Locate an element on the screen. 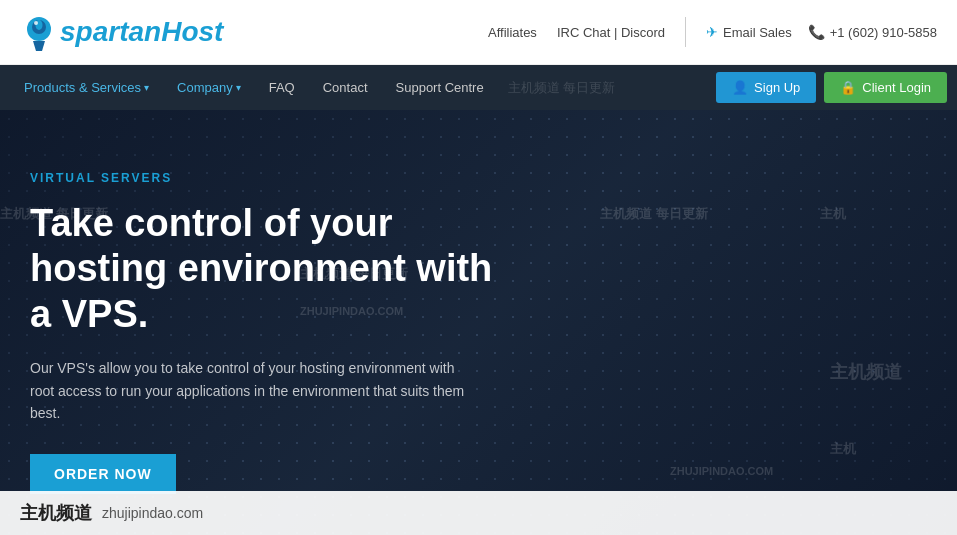 This screenshot has width=957, height=535. hero-title: Take control of your hosting environment… is located at coordinates (263, 270).